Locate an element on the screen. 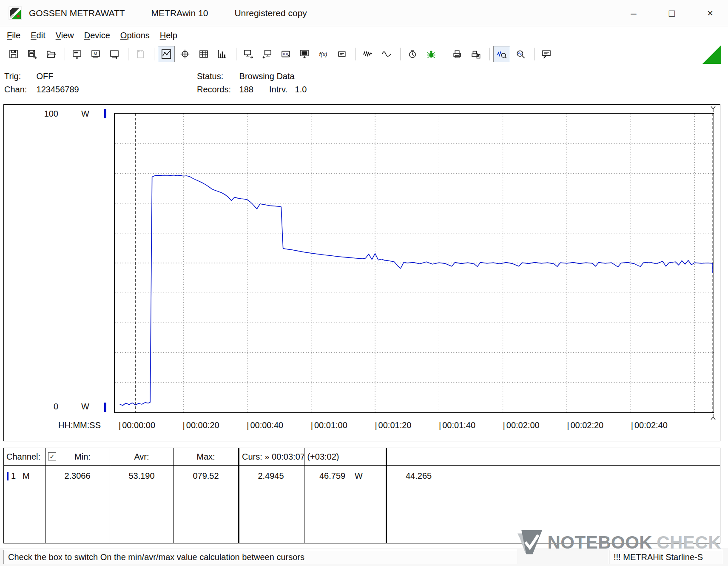 The height and width of the screenshot is (566, 728). menu-device: Device is located at coordinates (97, 36).